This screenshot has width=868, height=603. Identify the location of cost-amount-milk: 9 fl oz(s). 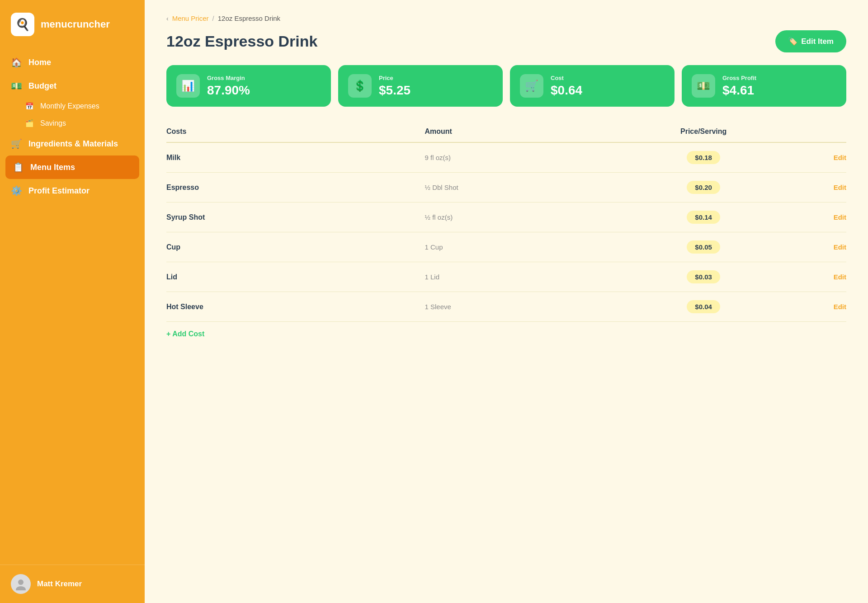
(527, 157).